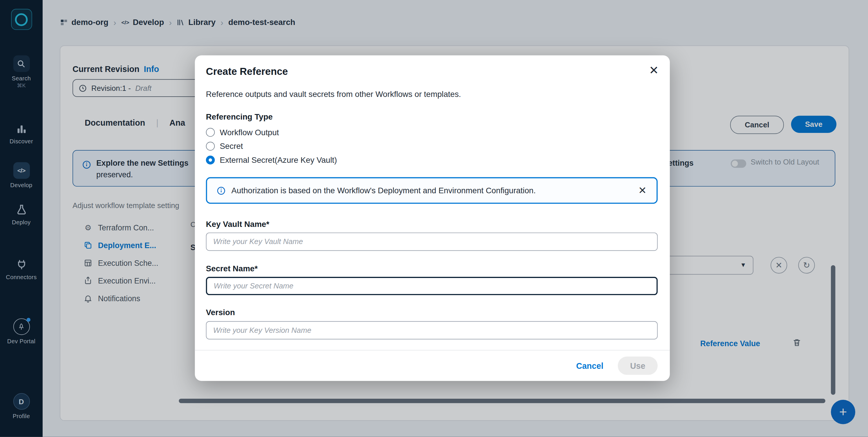 Image resolution: width=868 pixels, height=437 pixels. Describe the element at coordinates (432, 191) in the screenshot. I see `authorization-alert: Authorization is based on the Workflow's…` at that location.